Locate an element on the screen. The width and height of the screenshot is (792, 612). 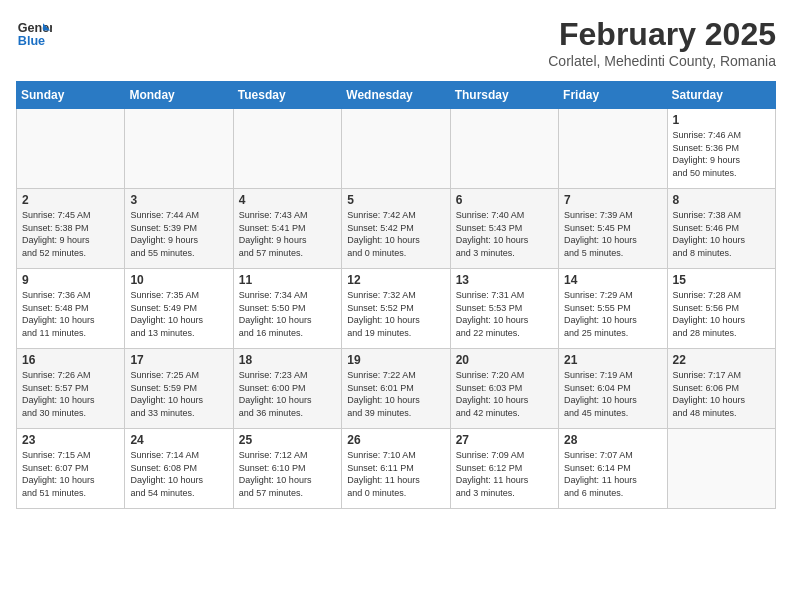
day-info: Sunrise: 7:28 AM Sunset: 5:56 PM Dayligh… is located at coordinates (722, 314).